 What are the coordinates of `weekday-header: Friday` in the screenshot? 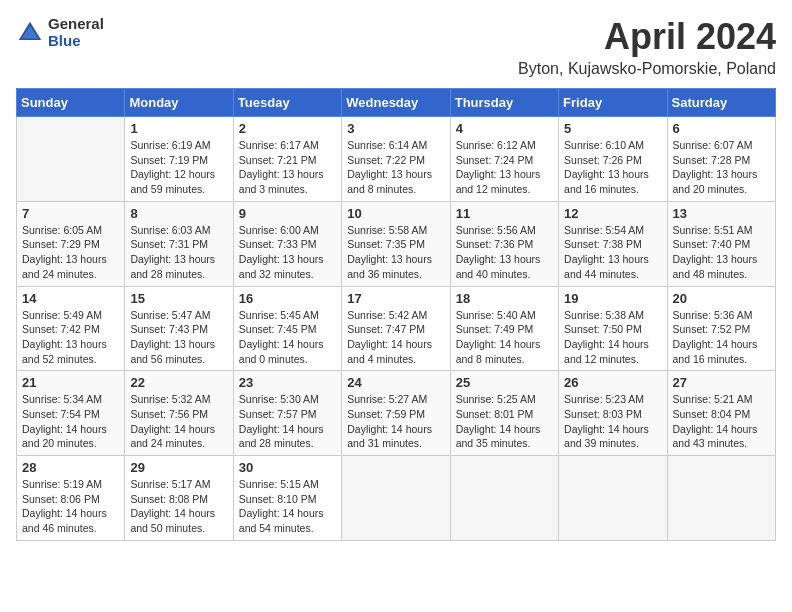 It's located at (613, 103).